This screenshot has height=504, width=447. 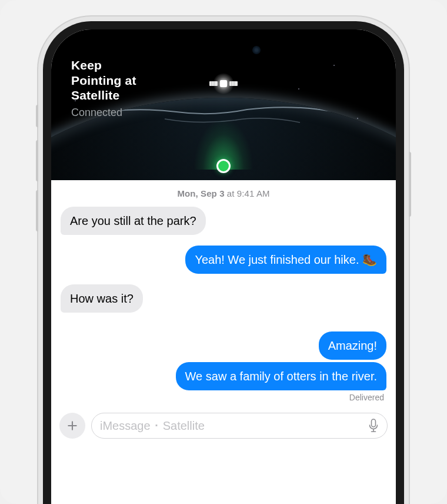 What do you see at coordinates (37, 211) in the screenshot?
I see `volume-down-button` at bounding box center [37, 211].